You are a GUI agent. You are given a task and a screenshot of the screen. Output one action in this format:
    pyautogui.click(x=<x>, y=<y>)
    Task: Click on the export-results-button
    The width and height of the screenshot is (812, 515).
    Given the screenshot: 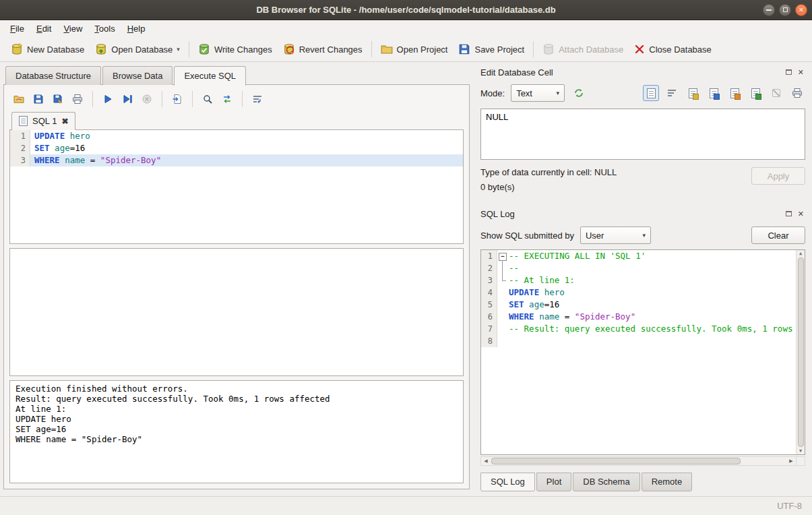 What is the action you would take?
    pyautogui.click(x=177, y=99)
    